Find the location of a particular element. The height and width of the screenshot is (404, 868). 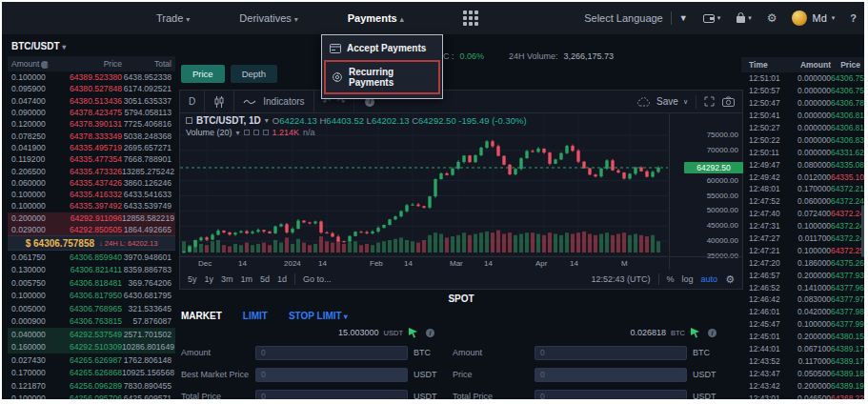

nav-item-derivatives: Derivatives▾ is located at coordinates (269, 18).